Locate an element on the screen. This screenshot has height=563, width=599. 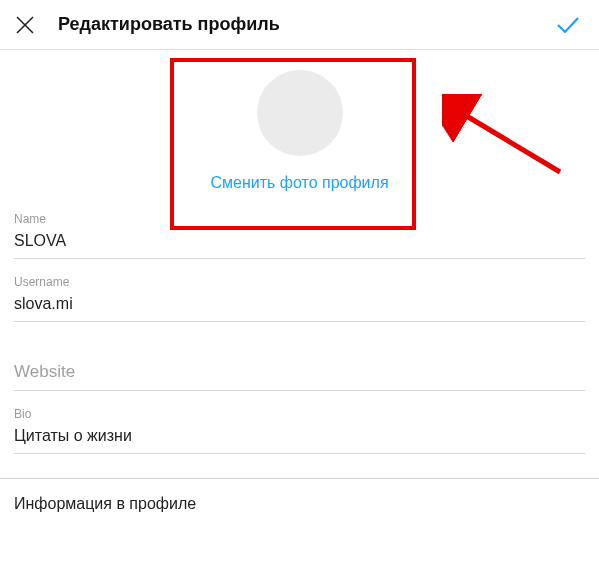
bio-input is located at coordinates (300, 438).